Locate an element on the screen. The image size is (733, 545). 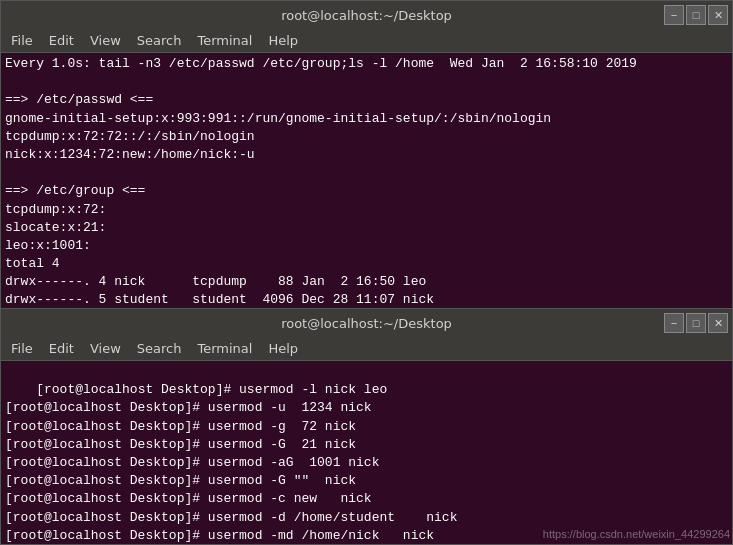
bottom-menu-search: Search is located at coordinates (160, 348).